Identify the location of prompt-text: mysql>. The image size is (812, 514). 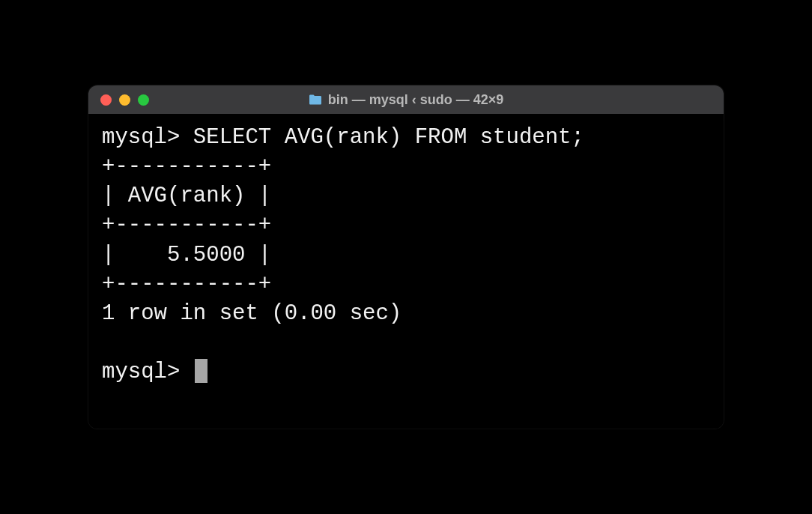
(148, 372).